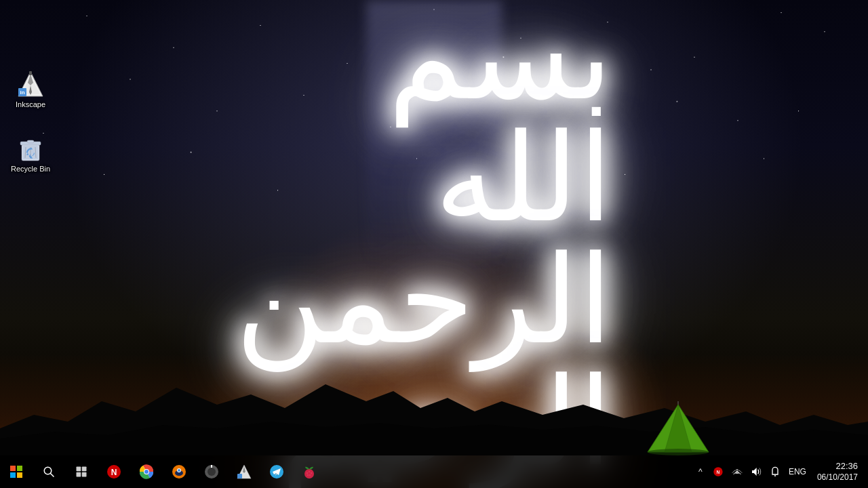 This screenshot has height=488, width=868. Describe the element at coordinates (434, 472) in the screenshot. I see `taskbar: N` at that location.